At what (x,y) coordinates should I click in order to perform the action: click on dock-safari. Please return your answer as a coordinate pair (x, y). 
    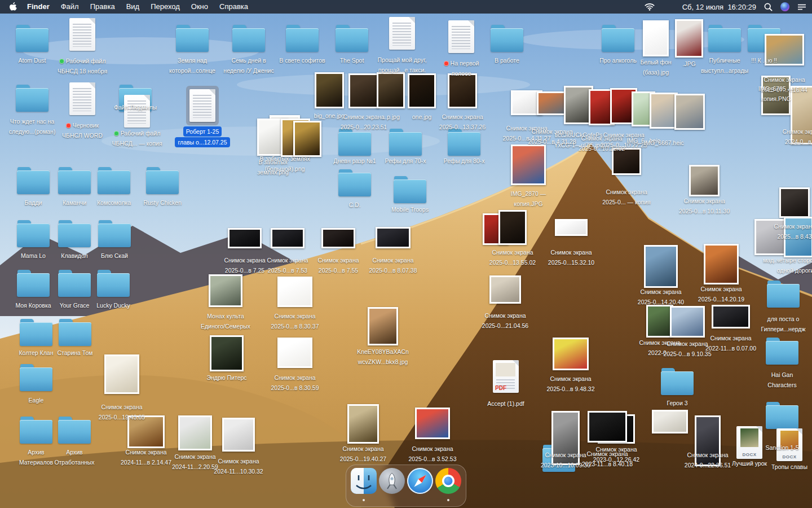
    Looking at the image, I should click on (420, 485).